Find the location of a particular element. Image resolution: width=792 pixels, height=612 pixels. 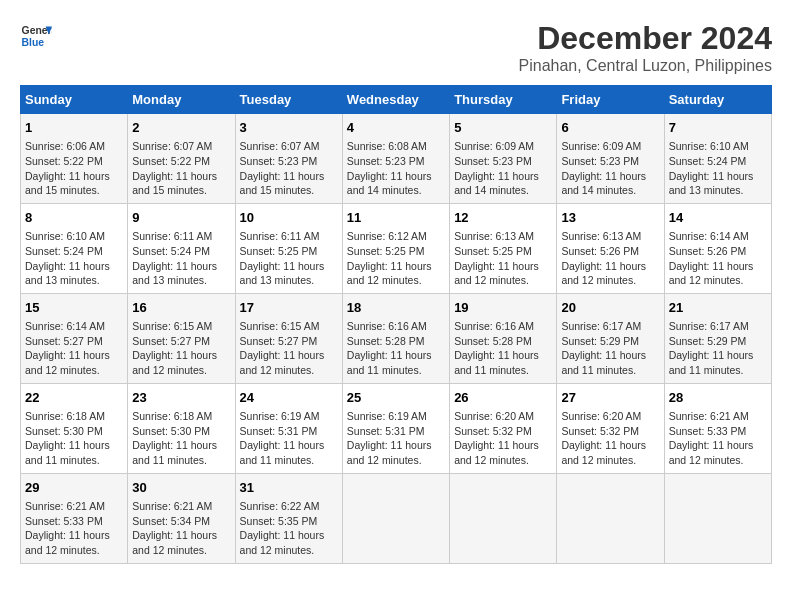

day-number: 11 is located at coordinates (396, 218).